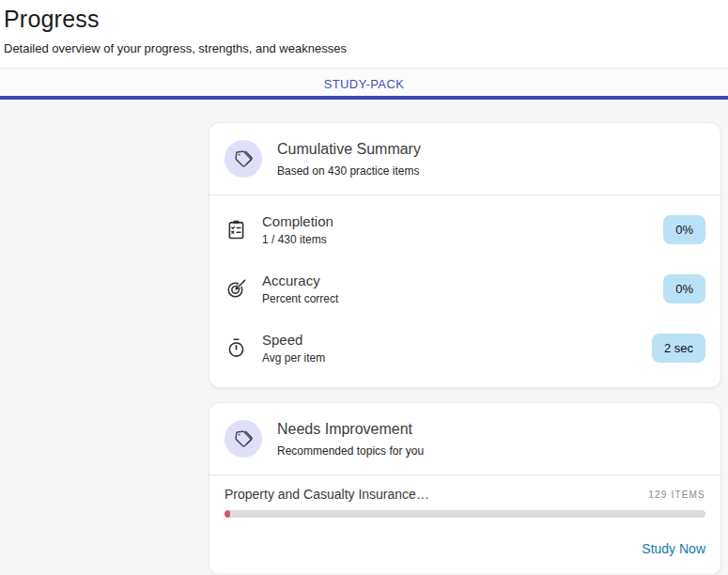 The width and height of the screenshot is (728, 575). Describe the element at coordinates (465, 159) in the screenshot. I see `cumulative-summary-header: Cumulative Summary Based on 430 practice…` at that location.